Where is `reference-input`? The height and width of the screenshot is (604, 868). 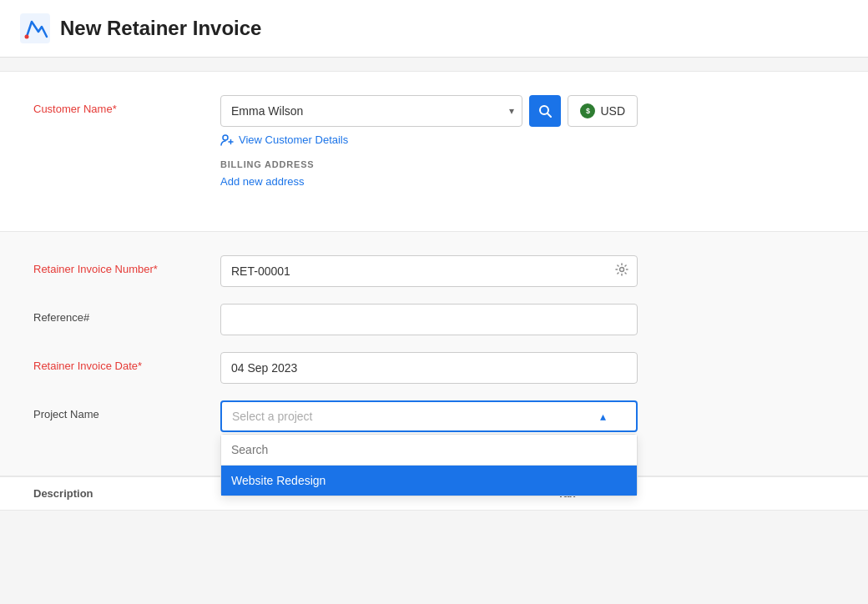
reference-input is located at coordinates (429, 320).